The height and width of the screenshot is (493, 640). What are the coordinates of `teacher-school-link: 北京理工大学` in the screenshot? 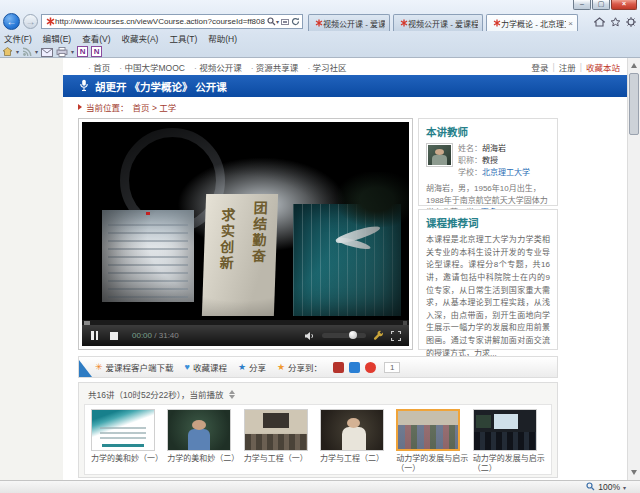 It's located at (506, 172).